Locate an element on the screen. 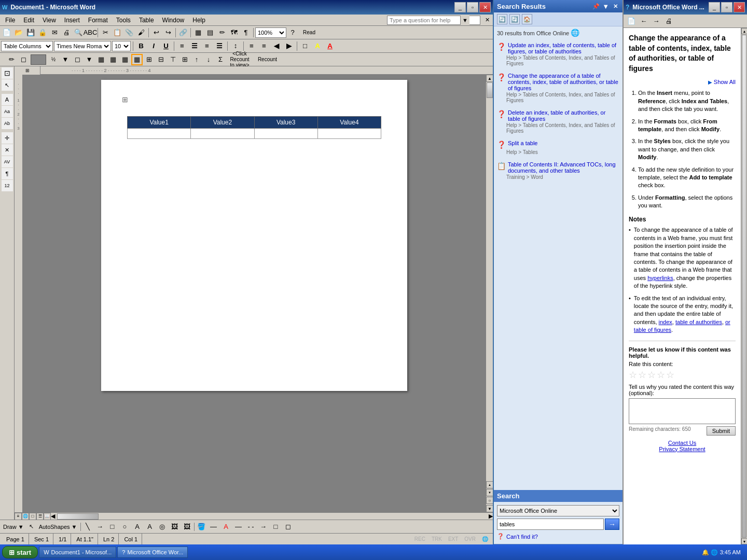 This screenshot has width=747, height=560. style-select: Table Columns is located at coordinates (27, 46).